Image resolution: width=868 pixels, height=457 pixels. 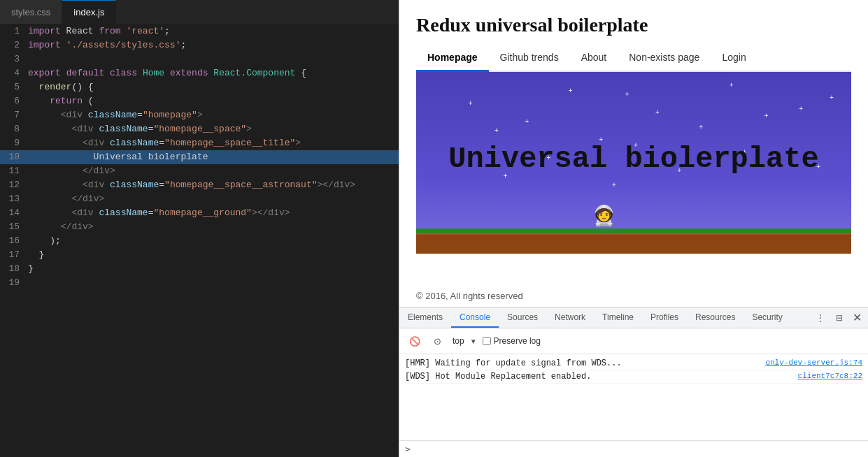 What do you see at coordinates (14, 227) in the screenshot?
I see `line-number: 15` at bounding box center [14, 227].